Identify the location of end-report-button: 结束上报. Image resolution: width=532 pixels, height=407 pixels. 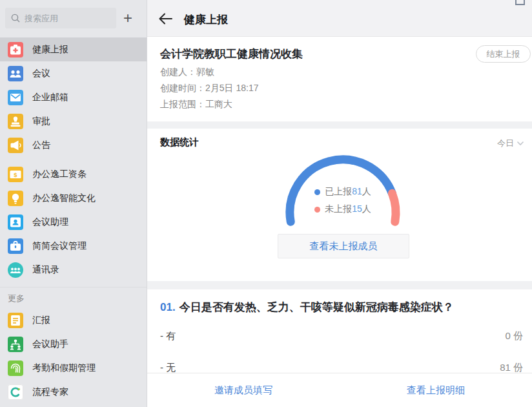
(504, 54).